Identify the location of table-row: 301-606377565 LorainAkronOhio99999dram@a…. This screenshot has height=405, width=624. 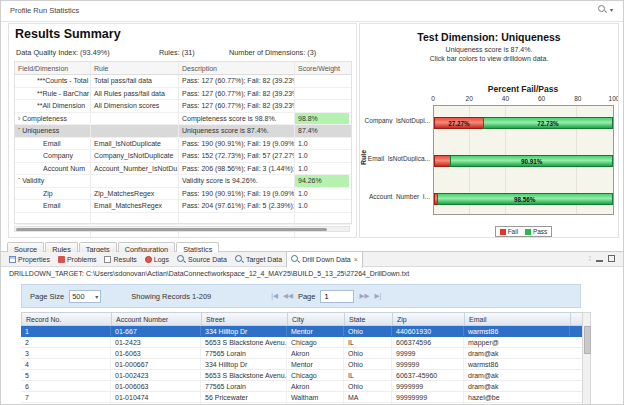
(306, 354).